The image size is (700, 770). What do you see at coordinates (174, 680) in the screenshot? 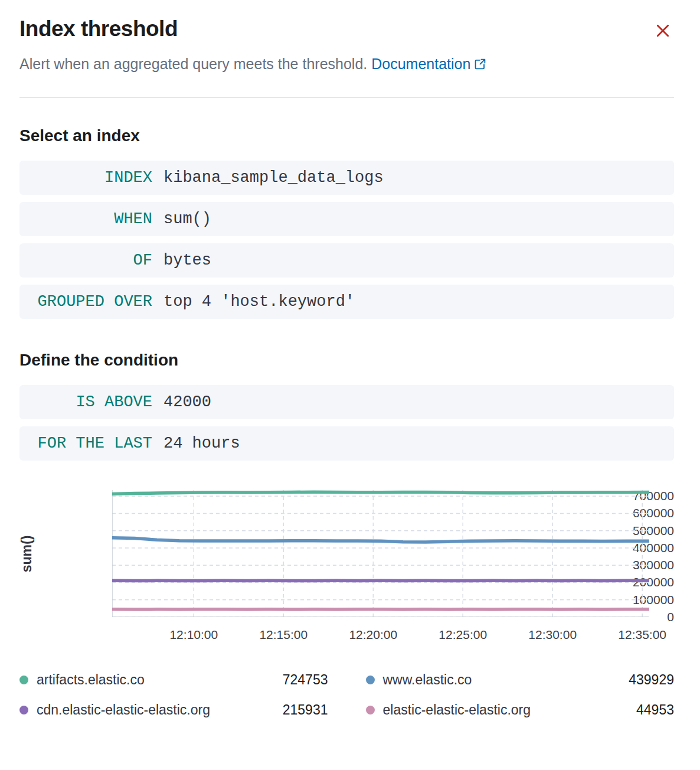
I see `legend-item: artifacts.elastic.co 724753` at bounding box center [174, 680].